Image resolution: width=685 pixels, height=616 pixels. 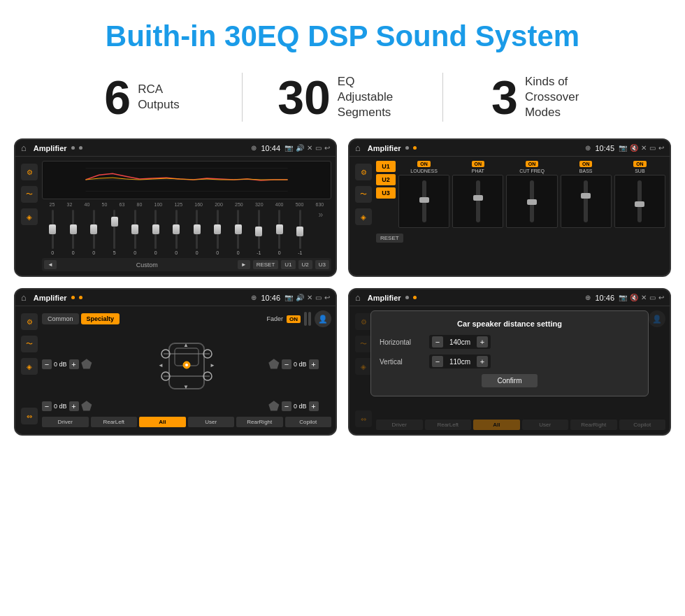 I want to click on eq-slider-7: 0, so click(x=176, y=232).